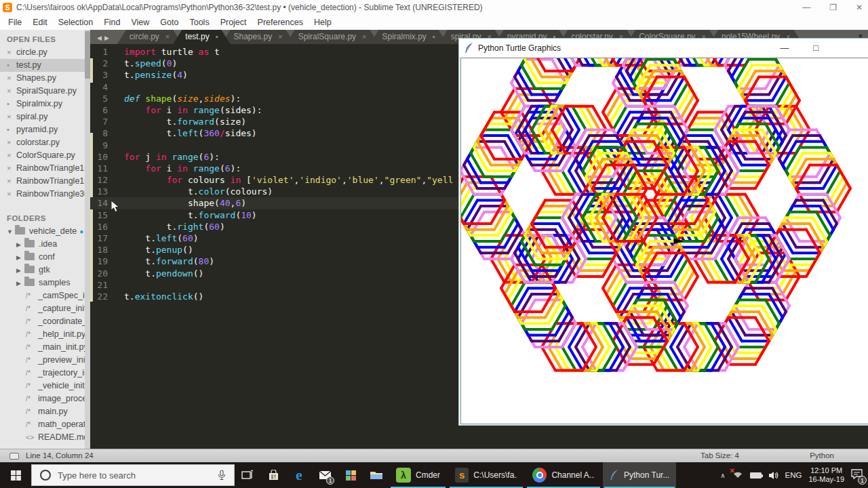  I want to click on subfolder-conf: ▶conf, so click(45, 258).